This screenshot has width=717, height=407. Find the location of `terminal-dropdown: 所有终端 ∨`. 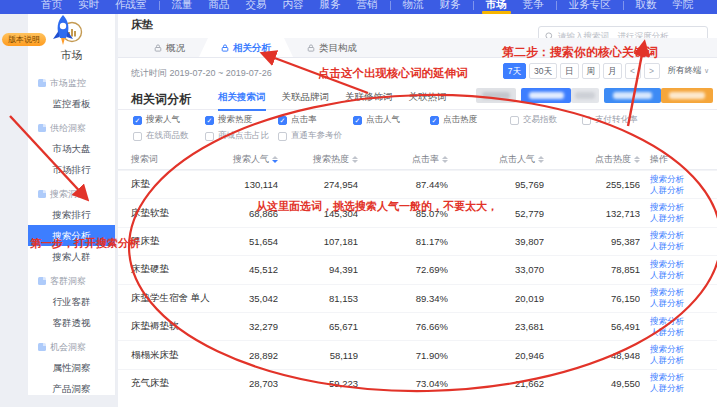

terminal-dropdown: 所有终端 ∨ is located at coordinates (689, 71).